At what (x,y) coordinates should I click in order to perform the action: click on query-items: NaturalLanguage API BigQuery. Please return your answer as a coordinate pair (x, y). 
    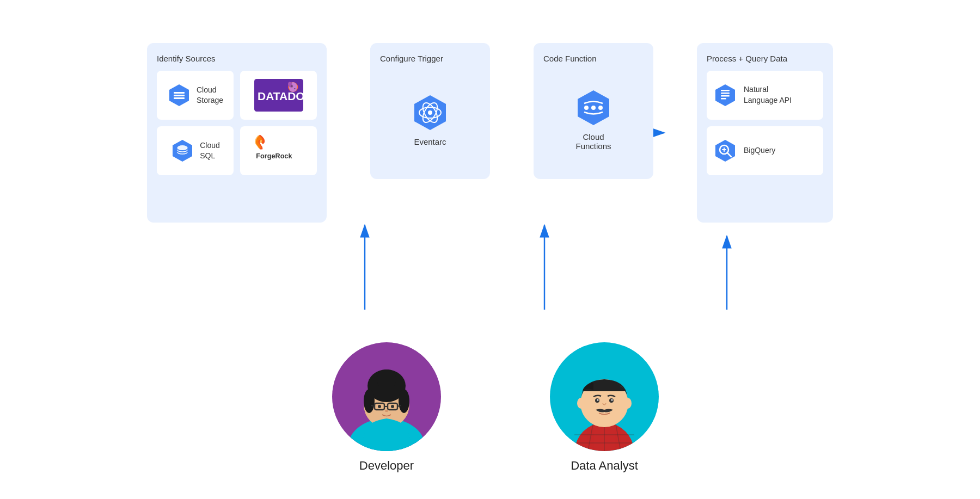
    Looking at the image, I should click on (765, 123).